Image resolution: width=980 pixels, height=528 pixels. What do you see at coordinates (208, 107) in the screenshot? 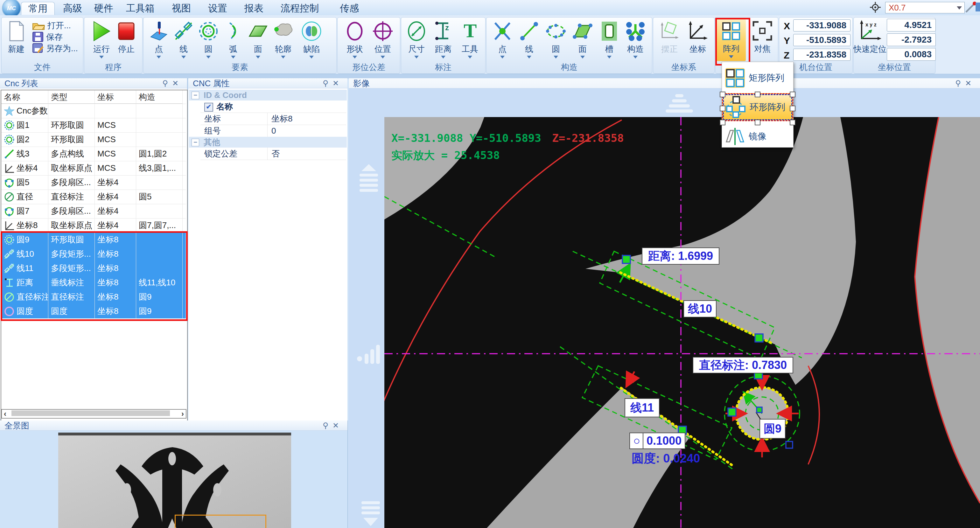
I see `checkbox-checked-icon: ✔` at bounding box center [208, 107].